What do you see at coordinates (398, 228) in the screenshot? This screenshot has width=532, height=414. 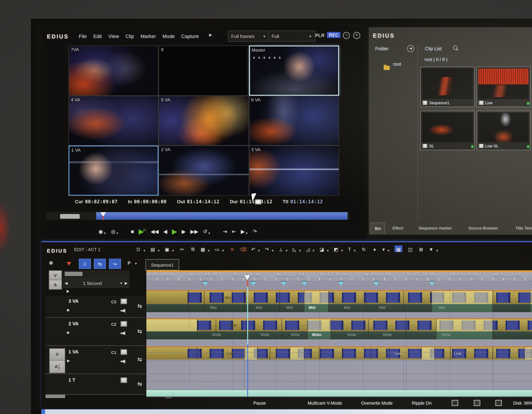 I see `bin-tab-effect: Effect` at bounding box center [398, 228].